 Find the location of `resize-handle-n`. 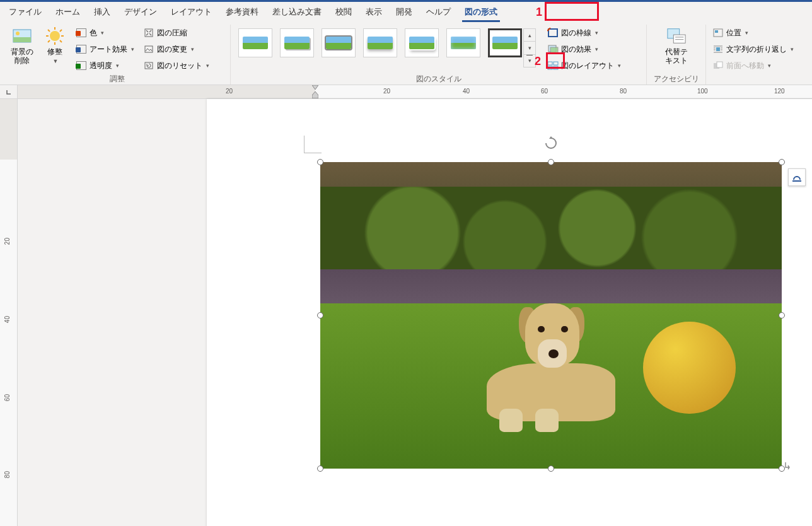

resize-handle-n is located at coordinates (551, 162).